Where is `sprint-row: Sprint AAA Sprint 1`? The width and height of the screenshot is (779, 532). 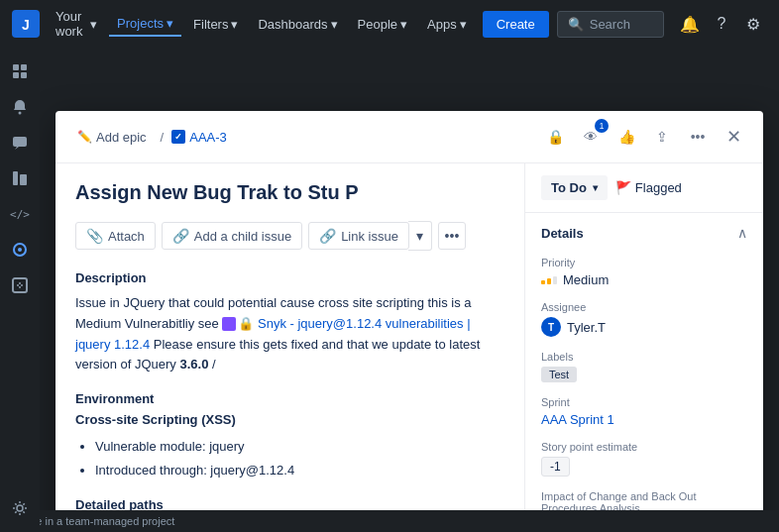
sprint-row: Sprint AAA Sprint 1 is located at coordinates (644, 412).